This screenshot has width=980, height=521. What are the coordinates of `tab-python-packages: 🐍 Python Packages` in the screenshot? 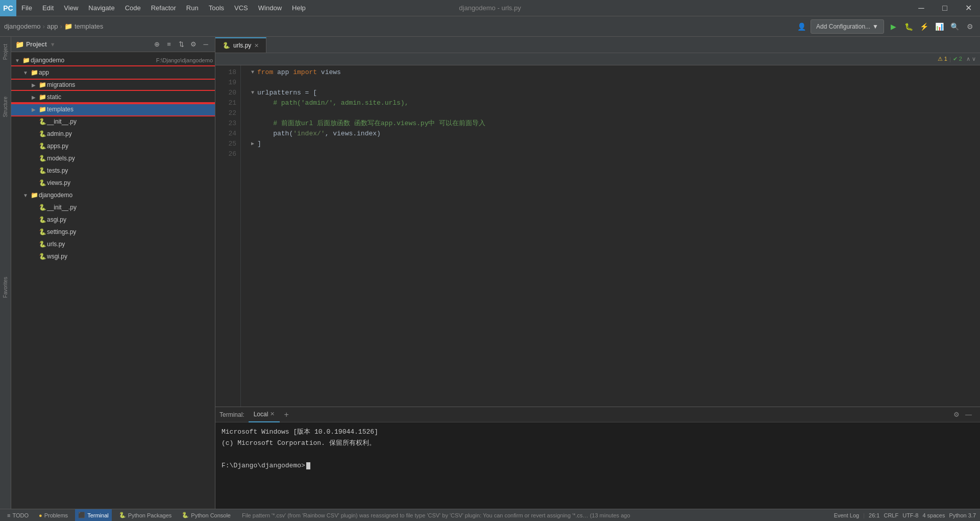 It's located at (145, 515).